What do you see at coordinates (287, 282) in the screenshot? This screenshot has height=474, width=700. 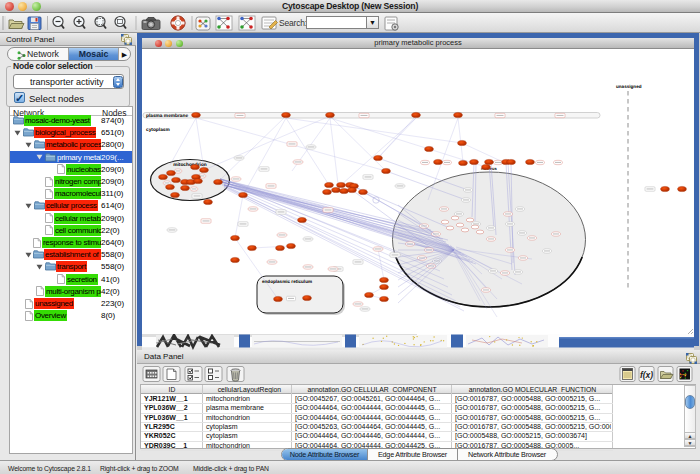 I see `svg-text: endoplasmic reticulum` at bounding box center [287, 282].